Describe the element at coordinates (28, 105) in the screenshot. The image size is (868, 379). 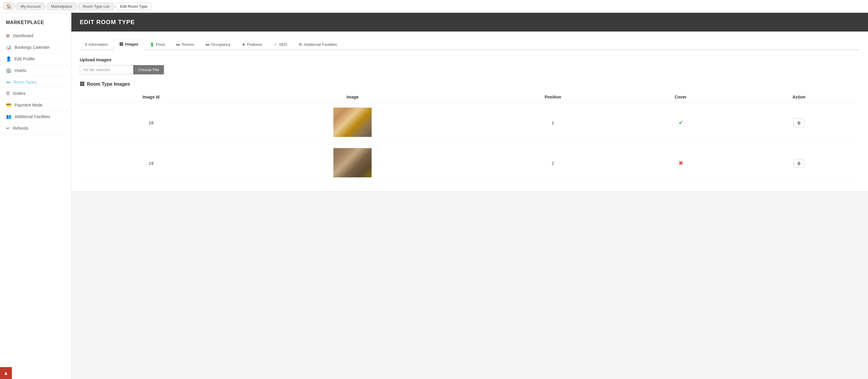
I see `sidebar-label-payment-mode: Payment Mode` at that location.